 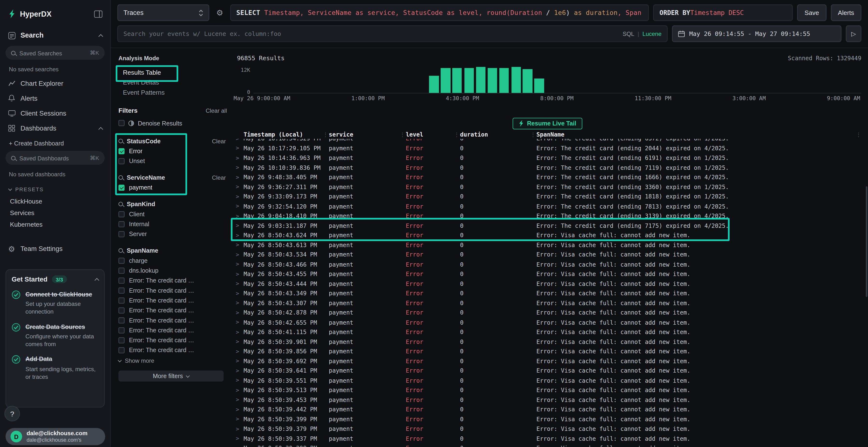 I want to click on facet-option: Server, so click(x=173, y=234).